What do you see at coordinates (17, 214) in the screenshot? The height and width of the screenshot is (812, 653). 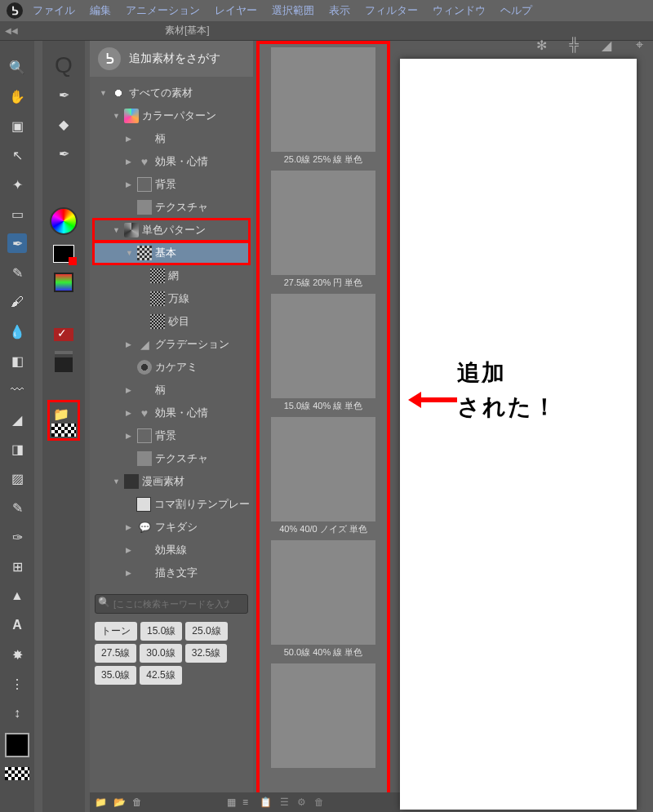 I see `marquee-tool-icon: ▭` at bounding box center [17, 214].